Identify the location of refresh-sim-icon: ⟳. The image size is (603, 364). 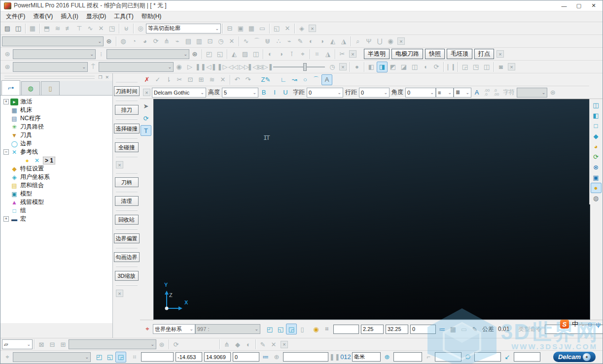
(436, 67).